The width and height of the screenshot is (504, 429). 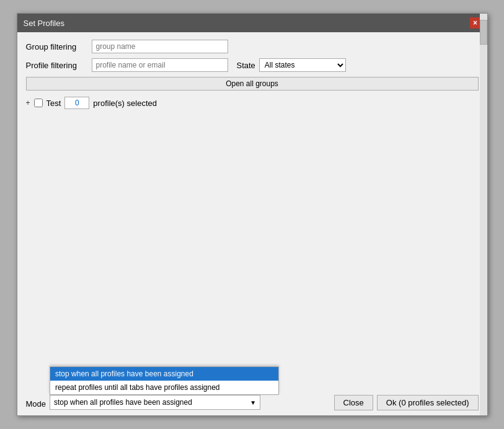 I want to click on dialog-title: Set Profiles, so click(x=44, y=24).